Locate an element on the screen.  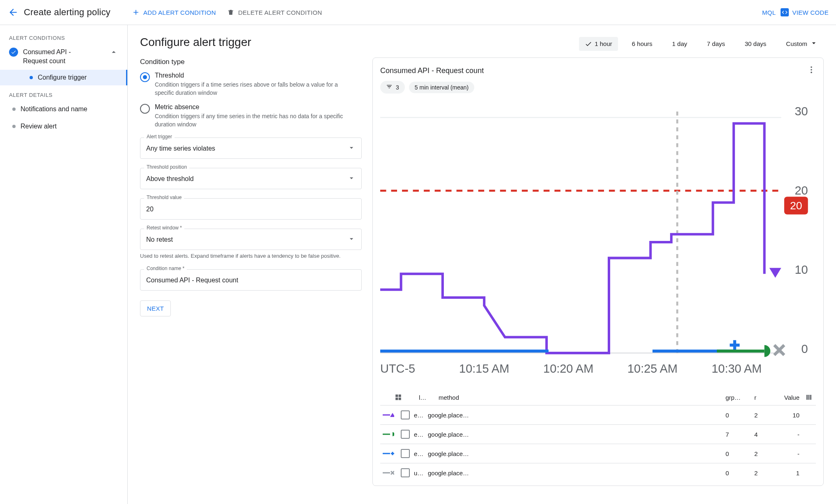
alert-trigger-label: Alert trigger is located at coordinates (159, 137).